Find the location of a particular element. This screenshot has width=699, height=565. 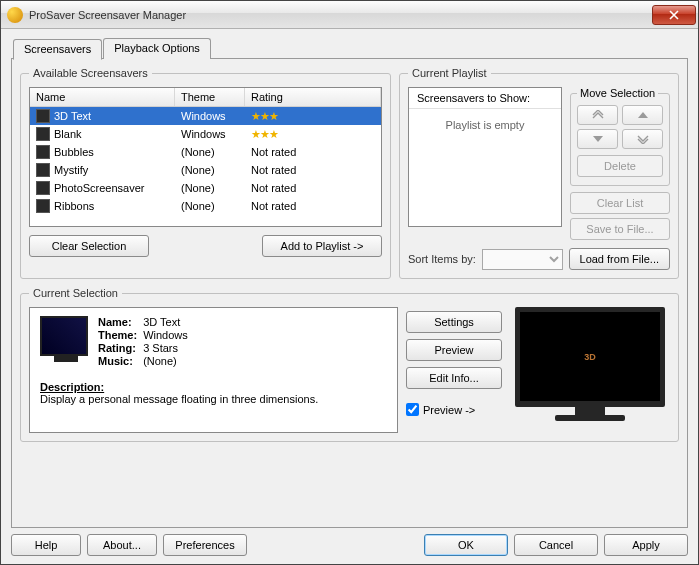

legend-current-selection: Current Selection is located at coordinates (76, 293).